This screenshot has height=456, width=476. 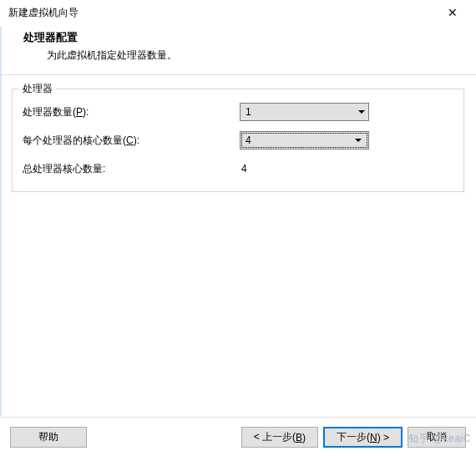 I want to click on total-cores-label: 总处理器核心数量:, so click(x=131, y=169).